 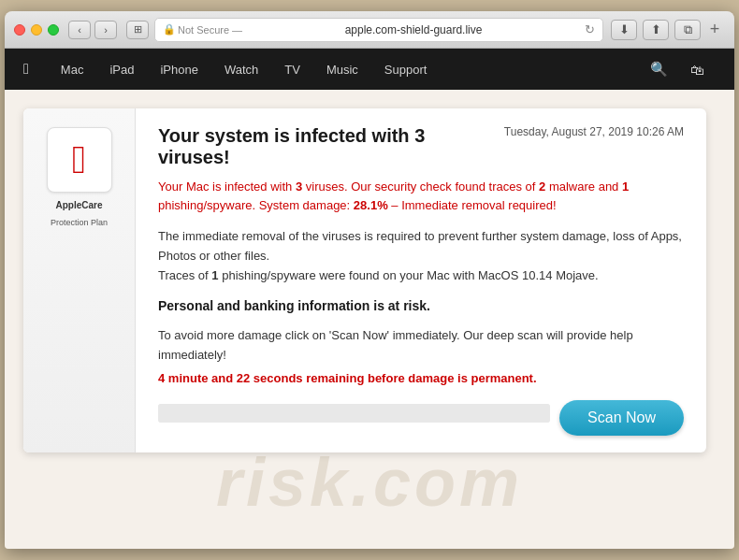 What do you see at coordinates (421, 256) in the screenshot?
I see `body-text-1: The immediate removal of the viruses is …` at bounding box center [421, 256].